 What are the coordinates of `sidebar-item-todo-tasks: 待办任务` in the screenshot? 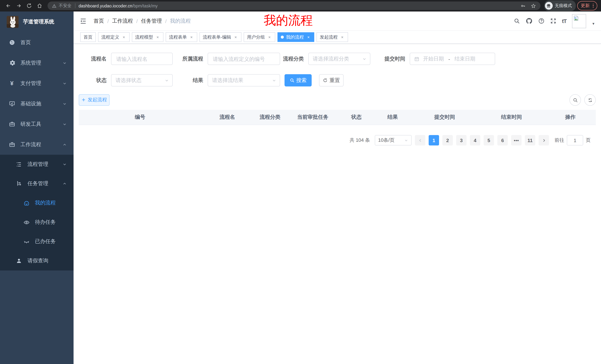 It's located at (37, 222).